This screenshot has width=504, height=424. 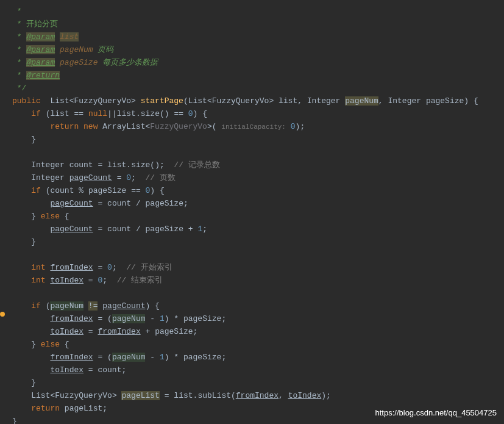 What do you see at coordinates (445, 101) in the screenshot?
I see `param-pagesize: pageSize` at bounding box center [445, 101].